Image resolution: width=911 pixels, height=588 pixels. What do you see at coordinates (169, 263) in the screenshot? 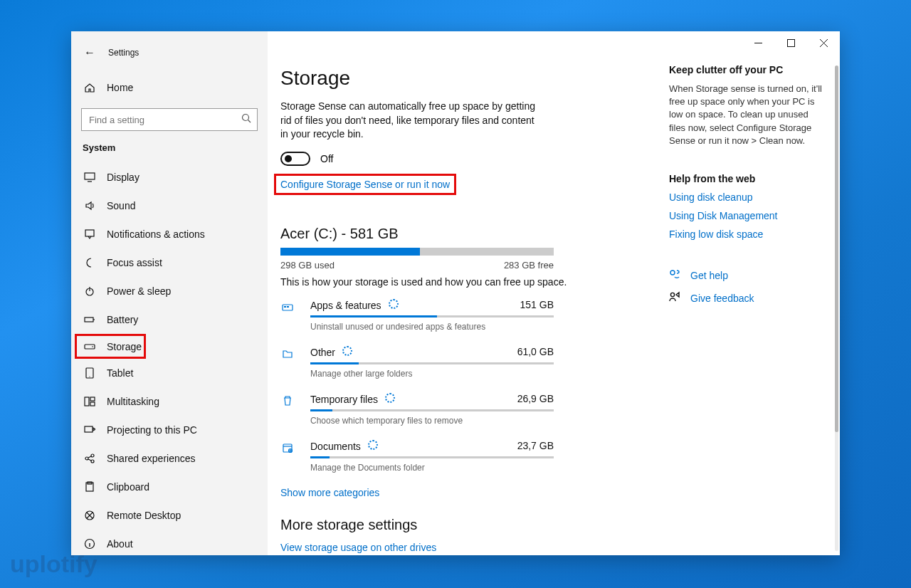
I see `sidebar-item-focus-assist: Focus assist` at bounding box center [169, 263].